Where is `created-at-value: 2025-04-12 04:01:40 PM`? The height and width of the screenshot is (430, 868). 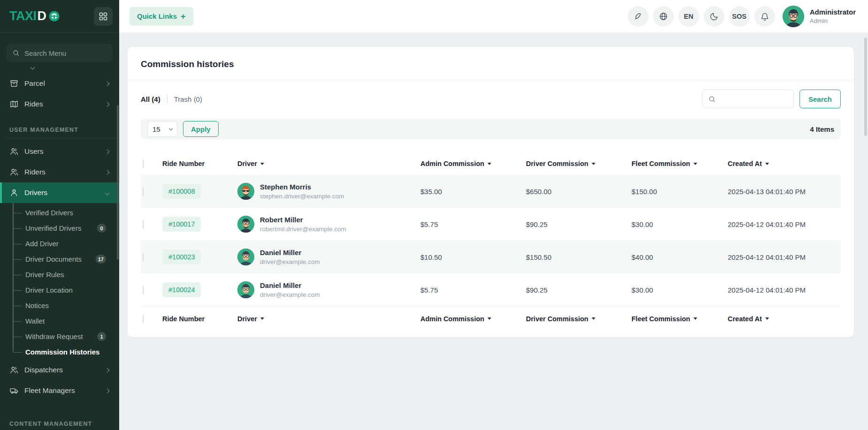
created-at-value: 2025-04-12 04:01:40 PM is located at coordinates (784, 224).